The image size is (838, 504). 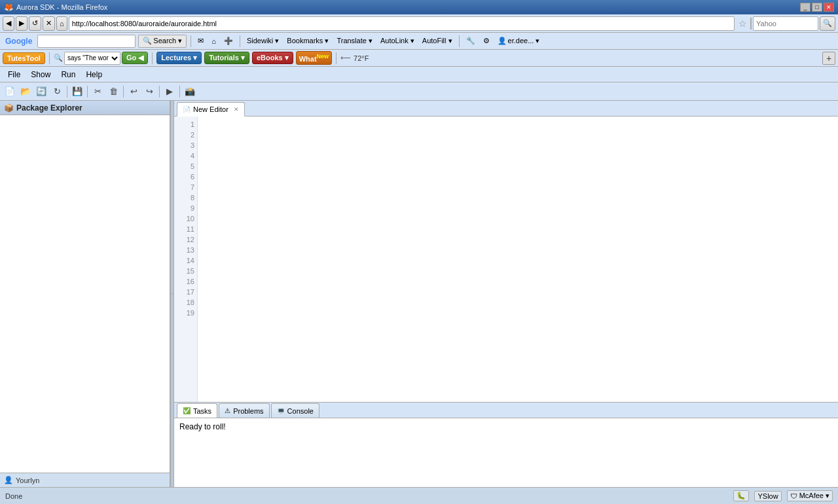 What do you see at coordinates (355, 41) in the screenshot?
I see `translate-button: Translate ▾` at bounding box center [355, 41].